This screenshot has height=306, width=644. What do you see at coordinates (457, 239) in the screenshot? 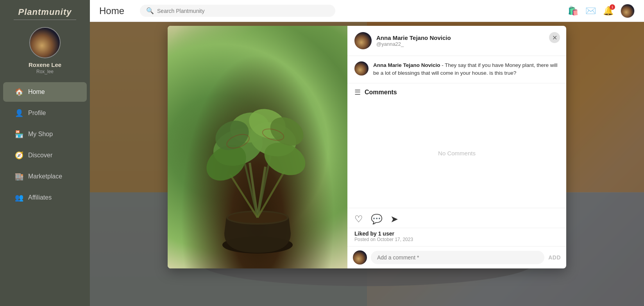
I see `post-date: Posted on October 17, 2023` at bounding box center [457, 239].